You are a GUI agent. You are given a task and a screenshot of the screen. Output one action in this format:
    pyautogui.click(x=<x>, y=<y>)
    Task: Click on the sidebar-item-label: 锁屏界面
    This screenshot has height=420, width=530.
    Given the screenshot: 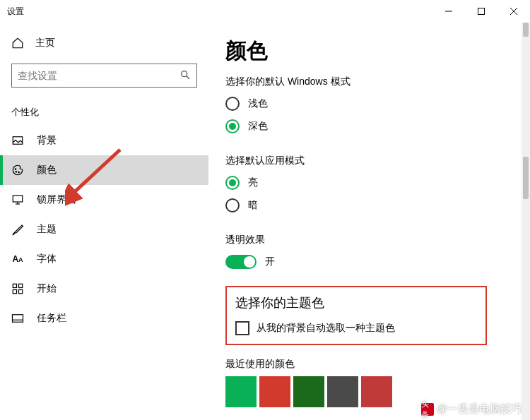 What is the action you would take?
    pyautogui.click(x=57, y=200)
    